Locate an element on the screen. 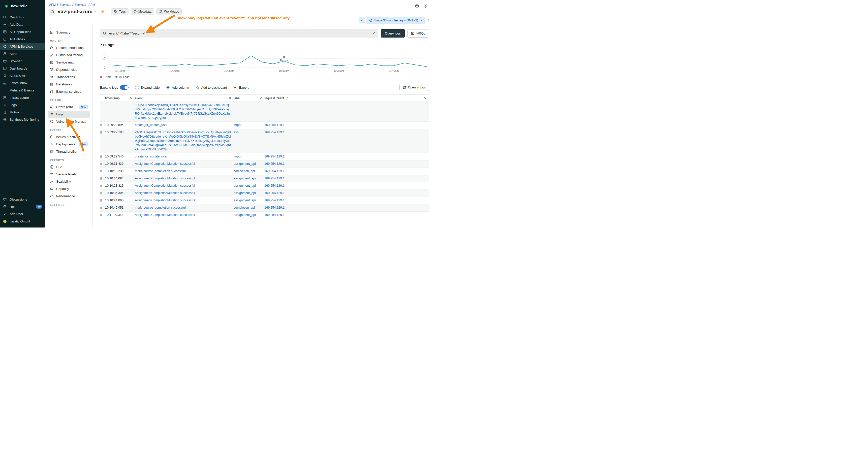  sidebar-item-mobile: Mobile is located at coordinates (23, 112).